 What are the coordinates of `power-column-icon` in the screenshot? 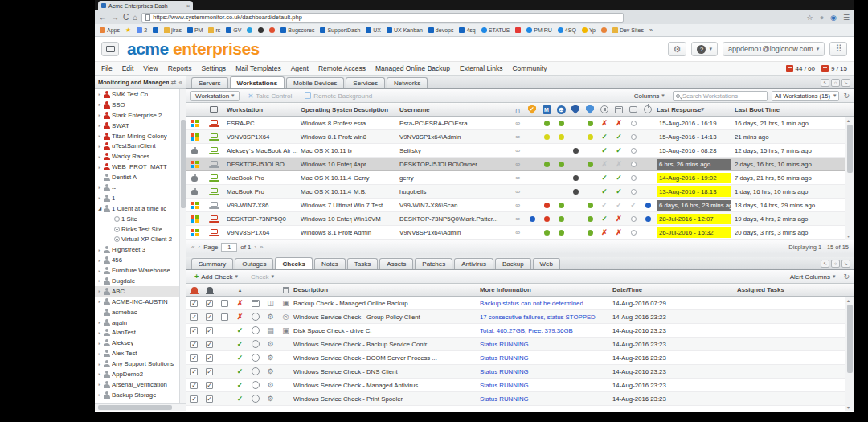 It's located at (648, 109).